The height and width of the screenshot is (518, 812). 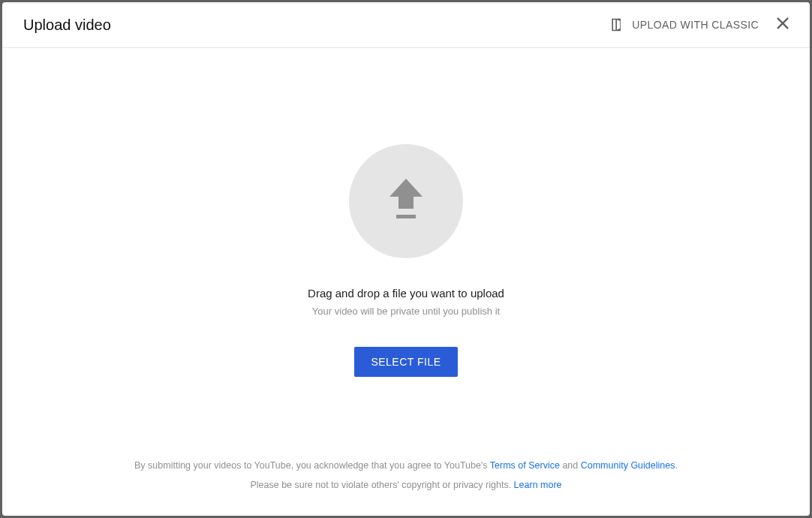 I want to click on upload-classic-label: UPLOAD WITH CLASSIC, so click(x=695, y=25).